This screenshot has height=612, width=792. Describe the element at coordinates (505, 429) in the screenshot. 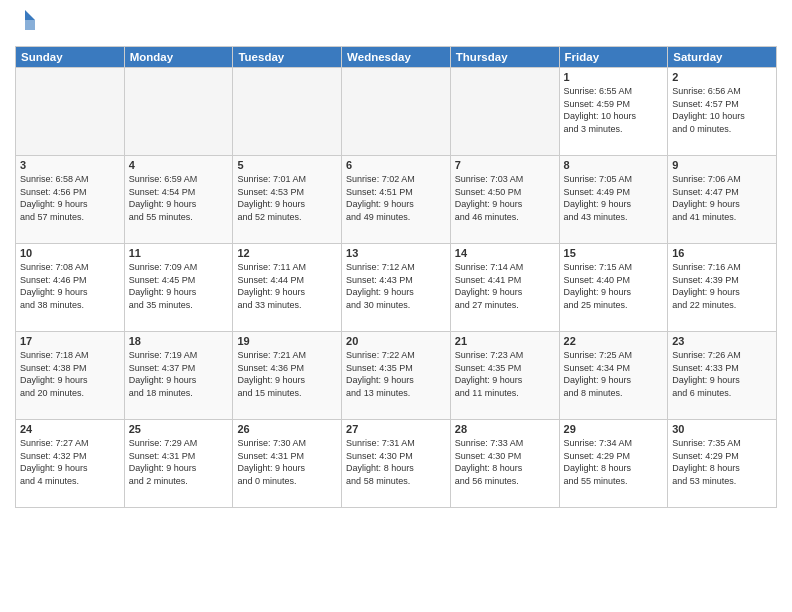

I see `day-number: 28` at that location.